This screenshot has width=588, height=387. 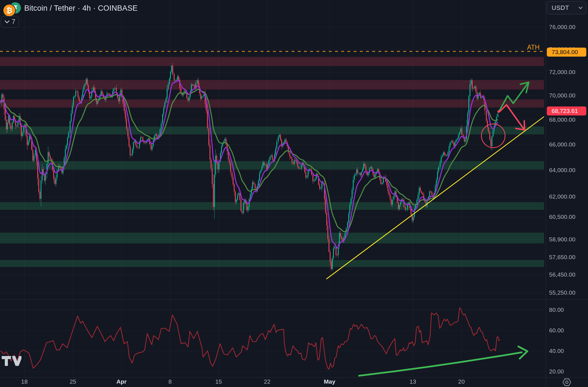 I want to click on price-tick-label: 72,000.00, so click(x=562, y=72).